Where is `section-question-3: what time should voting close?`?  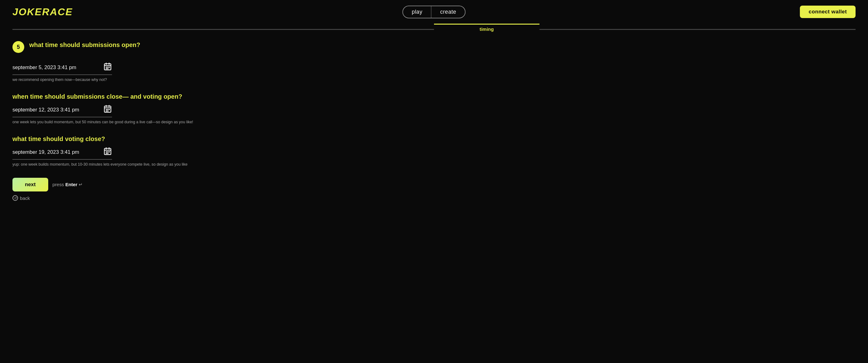
section-question-3: what time should voting close? is located at coordinates (109, 139).